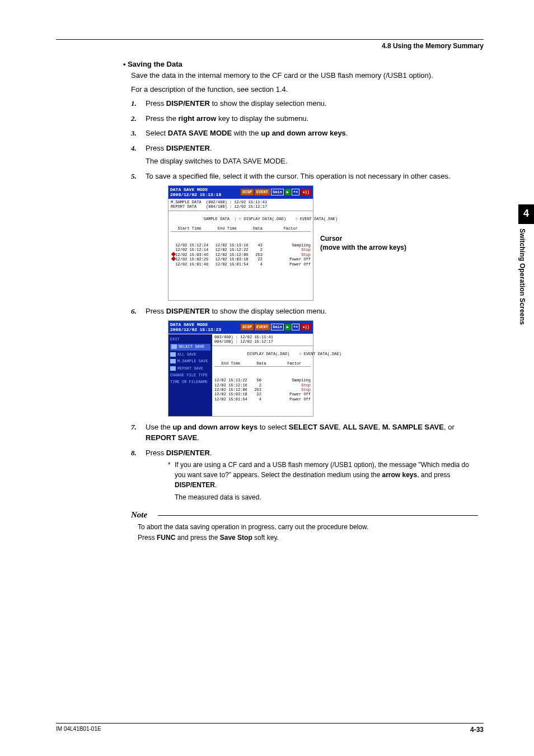  I want to click on step-8-note1-e: ., so click(216, 485).